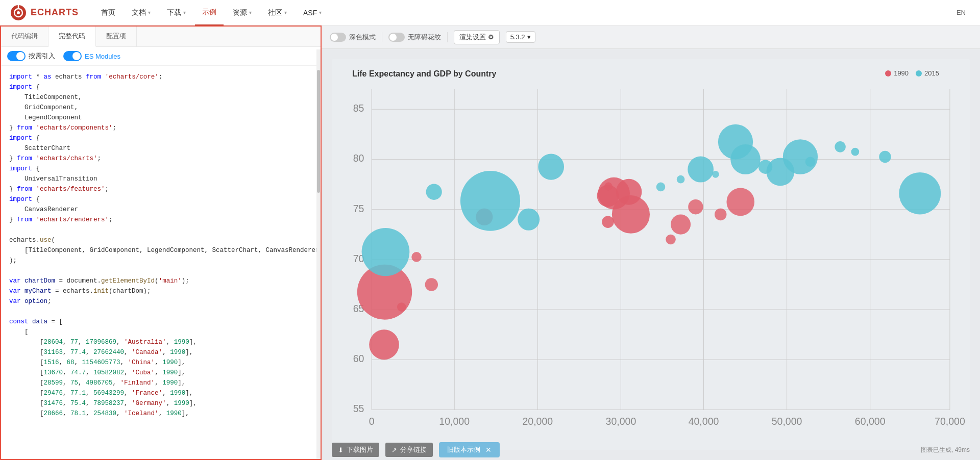  I want to click on dark-mode-toggle, so click(338, 37).